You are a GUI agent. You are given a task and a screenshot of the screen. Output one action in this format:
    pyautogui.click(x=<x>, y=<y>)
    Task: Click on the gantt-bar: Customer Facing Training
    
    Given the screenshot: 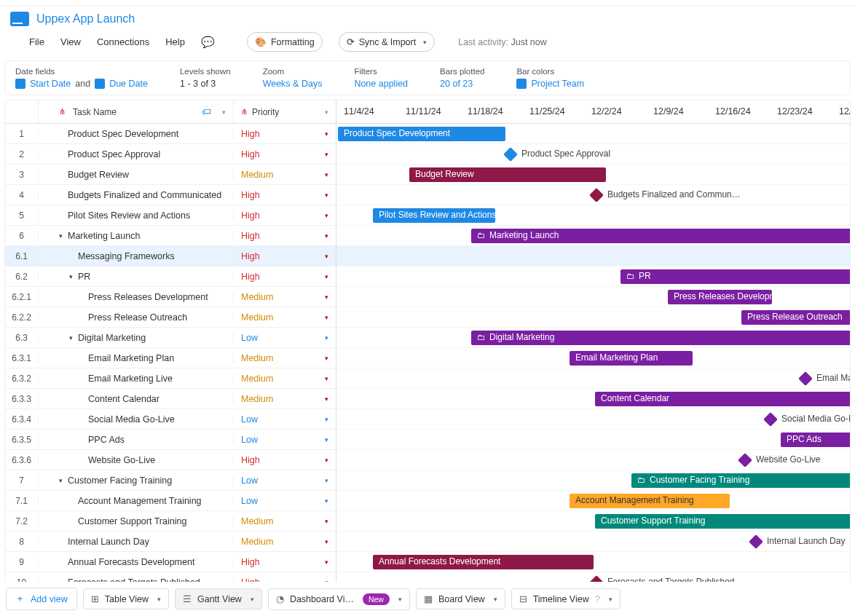 What is the action you would take?
    pyautogui.click(x=741, y=481)
    